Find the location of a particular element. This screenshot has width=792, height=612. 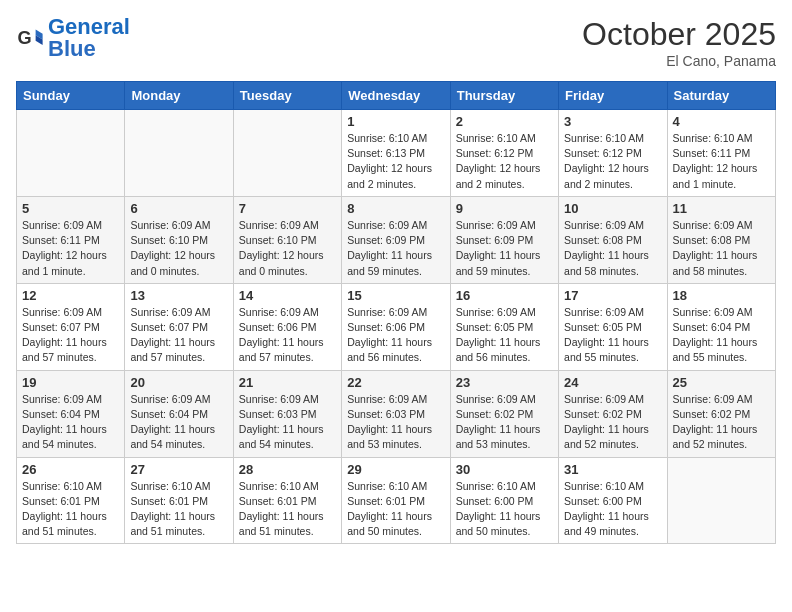

calendar-cell: 21Sunrise: 6:09 AMSunset: 6:03 PMDayligh… is located at coordinates (287, 414).